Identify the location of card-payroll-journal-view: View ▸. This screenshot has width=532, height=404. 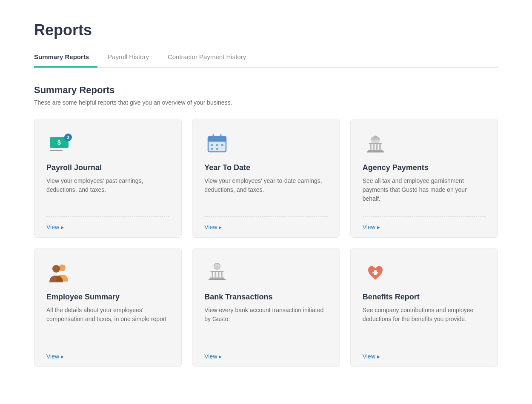
(108, 227).